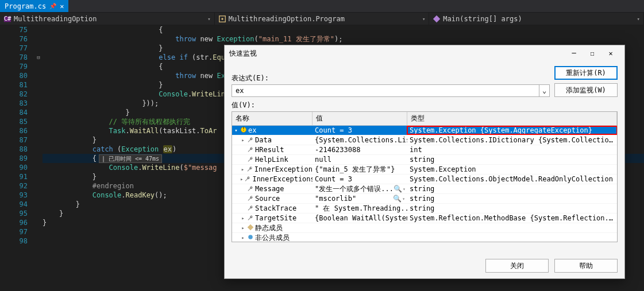 The image size is (644, 291). Describe the element at coordinates (425, 119) in the screenshot. I see `grid-header: 名称 值 类型` at that location.